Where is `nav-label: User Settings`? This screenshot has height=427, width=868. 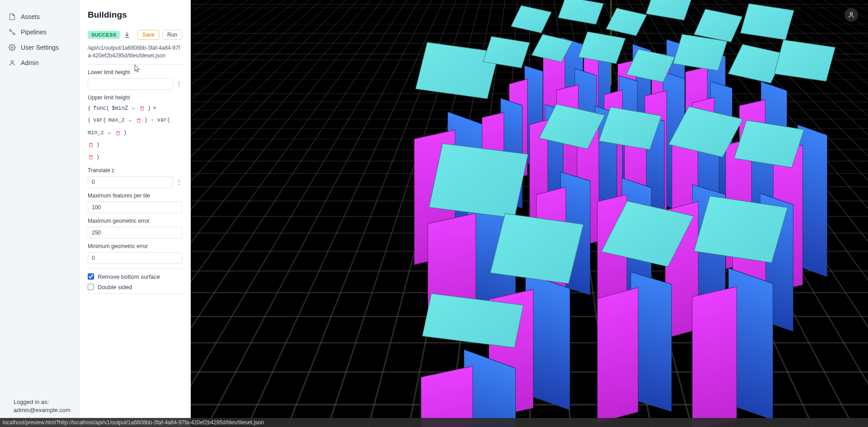
nav-label: User Settings is located at coordinates (40, 47).